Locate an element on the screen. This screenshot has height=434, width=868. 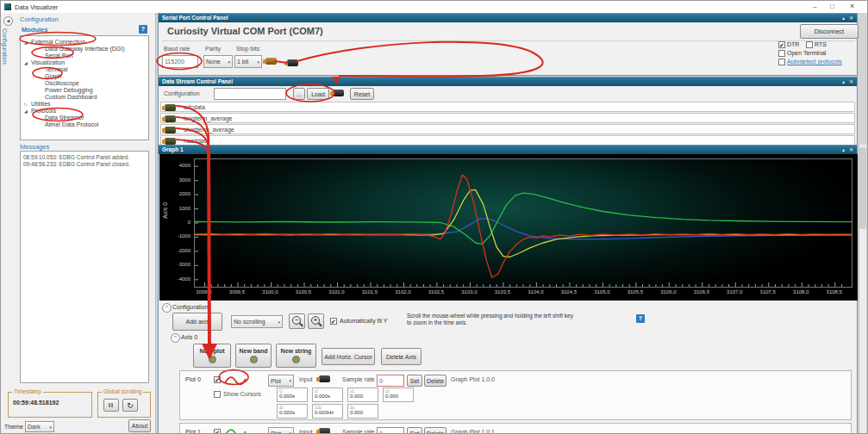
tree-item-protocols: ◢Protocols is located at coordinates (84, 111).